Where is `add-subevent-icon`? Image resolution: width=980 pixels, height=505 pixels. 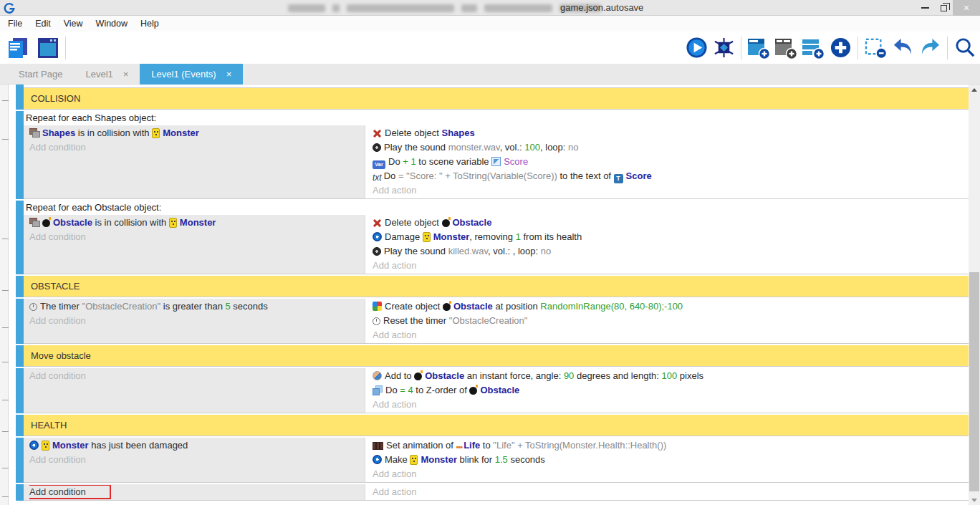 add-subevent-icon is located at coordinates (786, 48).